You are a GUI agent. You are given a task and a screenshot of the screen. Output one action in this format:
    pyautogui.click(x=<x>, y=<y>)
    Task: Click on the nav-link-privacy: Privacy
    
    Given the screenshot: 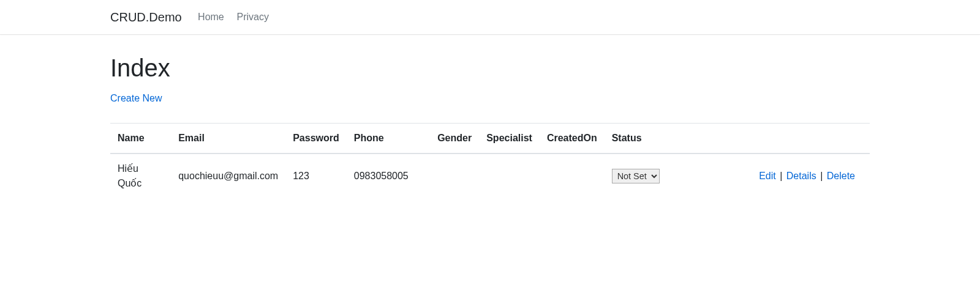 What is the action you would take?
    pyautogui.click(x=253, y=17)
    